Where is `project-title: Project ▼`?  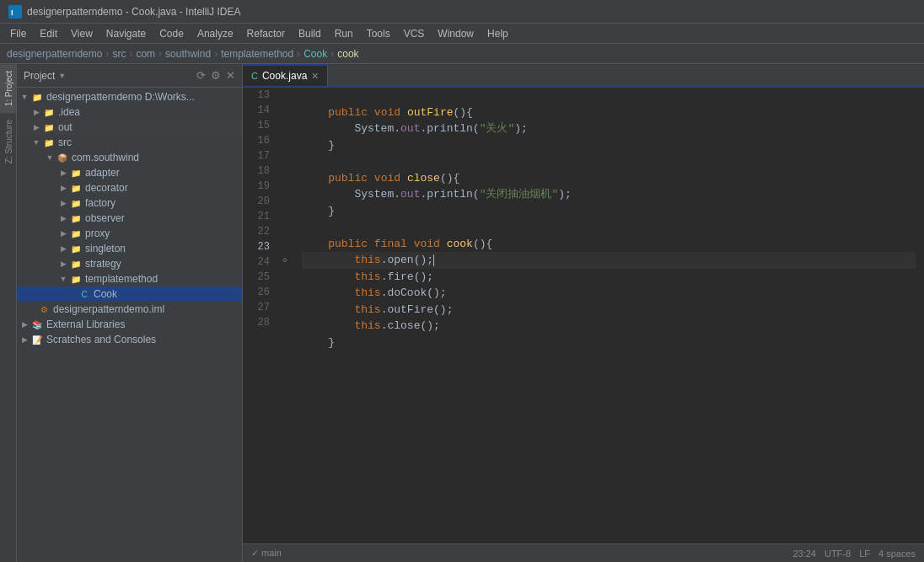
project-title: Project ▼ is located at coordinates (45, 76).